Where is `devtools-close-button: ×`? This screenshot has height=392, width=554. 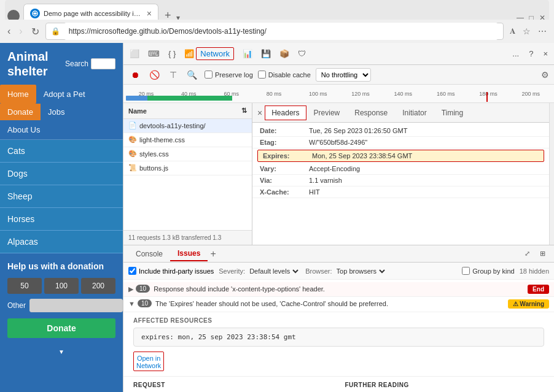 devtools-close-button: × is located at coordinates (545, 54).